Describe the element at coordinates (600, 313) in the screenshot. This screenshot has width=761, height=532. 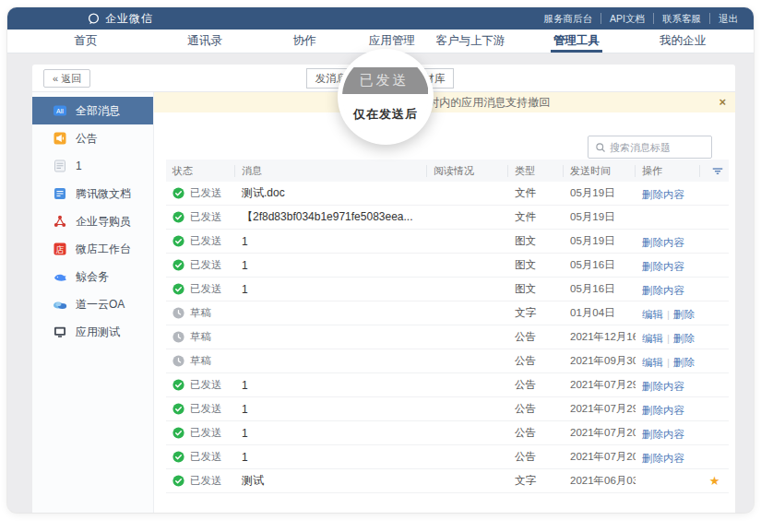
I see `date-cell: 01月04日` at that location.